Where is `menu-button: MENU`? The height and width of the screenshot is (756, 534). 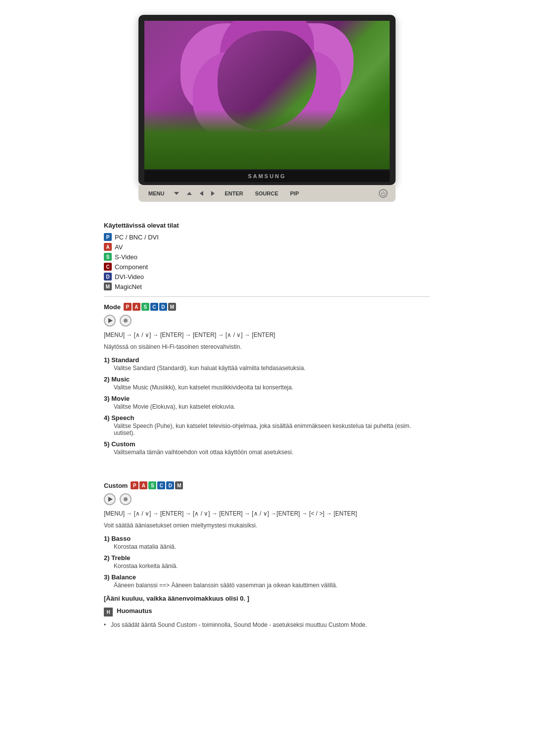
menu-button: MENU is located at coordinates (156, 193).